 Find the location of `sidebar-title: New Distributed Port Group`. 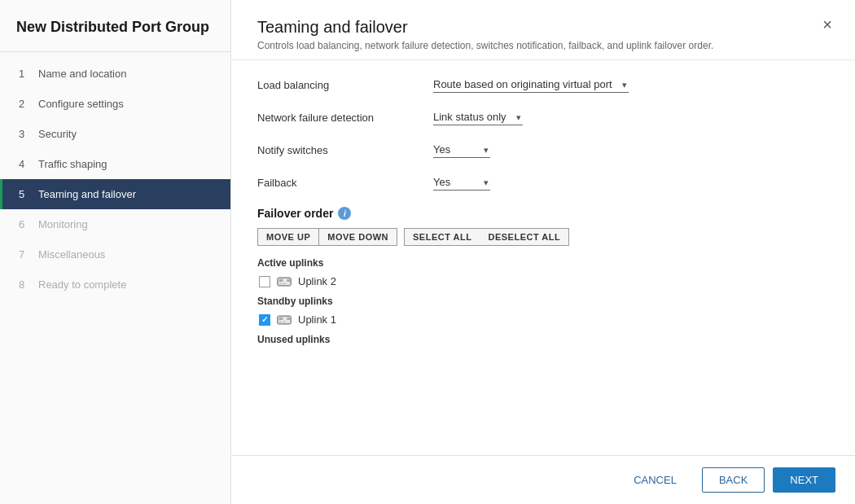

sidebar-title: New Distributed Port Group is located at coordinates (116, 26).